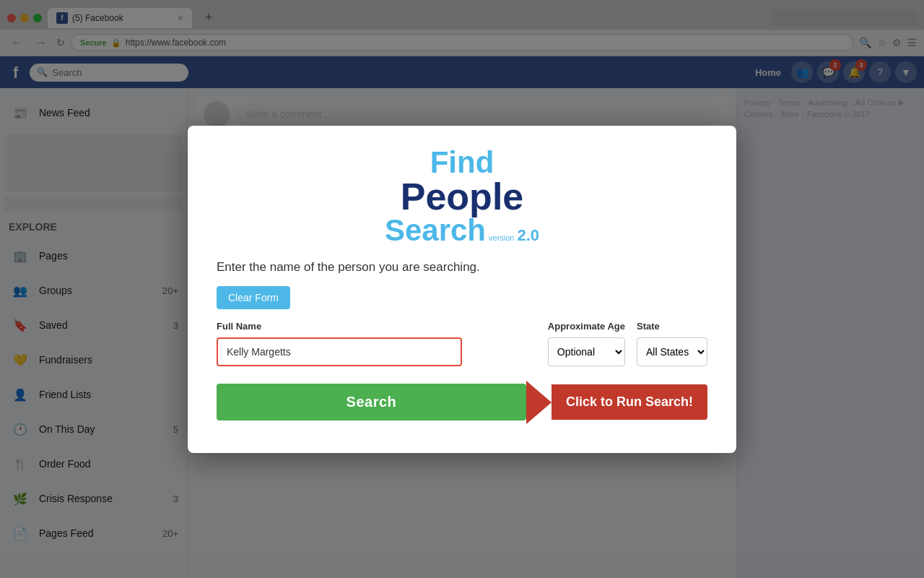 The height and width of the screenshot is (578, 924). What do you see at coordinates (672, 344) in the screenshot?
I see `state-field: State All States AL CA NY TX` at bounding box center [672, 344].